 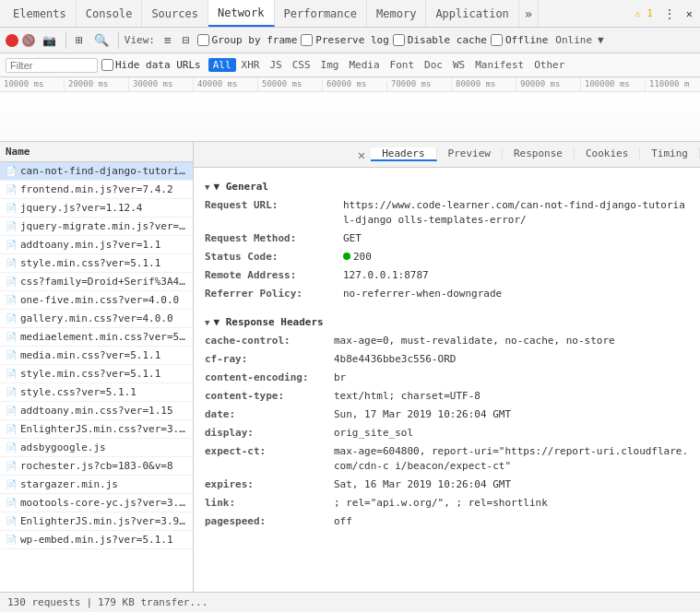 I want to click on detail-tab-response: Response, so click(x=539, y=153).